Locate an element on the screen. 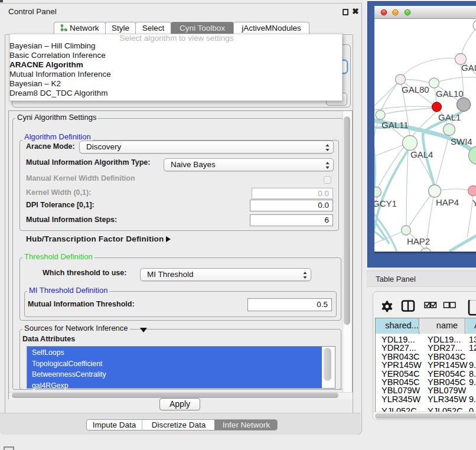 This screenshot has width=476, height=450. svg-text: GAL10 is located at coordinates (450, 93).